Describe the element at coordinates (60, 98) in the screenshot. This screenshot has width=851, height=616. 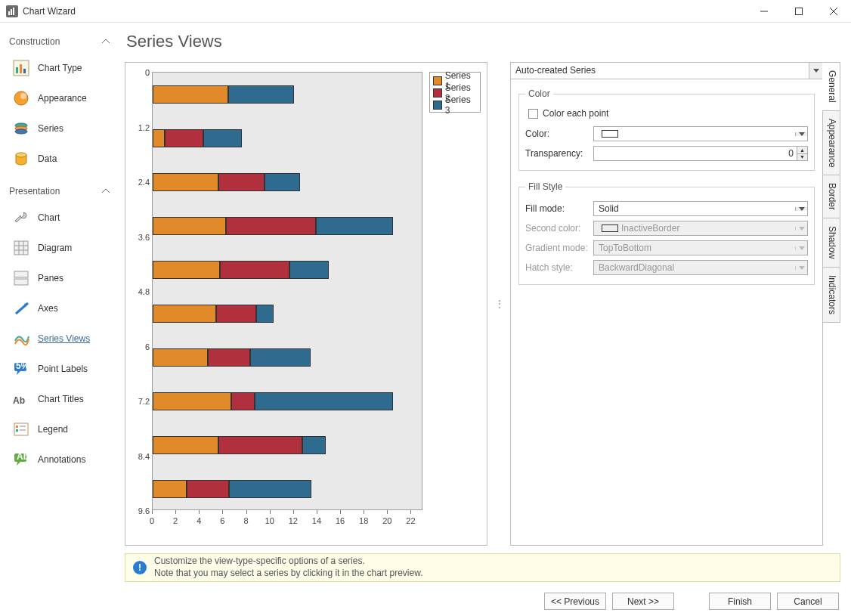
I see `sidebar-item-appearance: Appearance` at that location.